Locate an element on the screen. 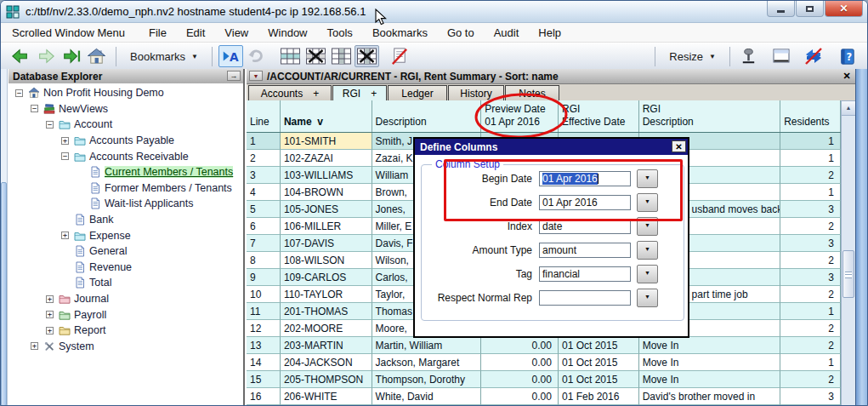 This screenshot has height=406, width=868. cell-line: 5 is located at coordinates (264, 209).